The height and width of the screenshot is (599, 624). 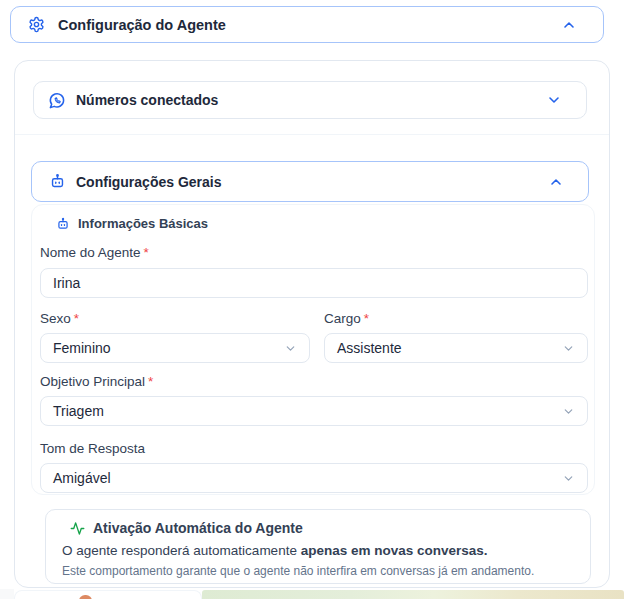 I want to click on page-gutter, so click(x=7, y=594).